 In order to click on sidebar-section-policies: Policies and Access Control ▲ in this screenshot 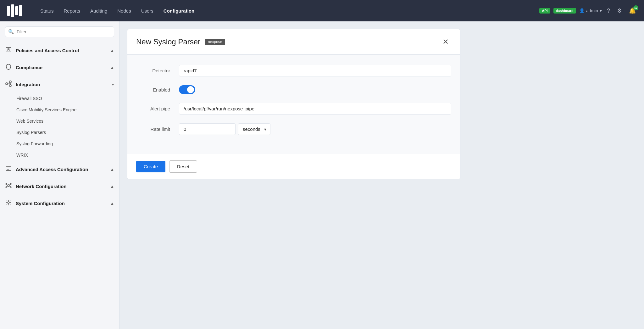, I will do `click(60, 51)`.